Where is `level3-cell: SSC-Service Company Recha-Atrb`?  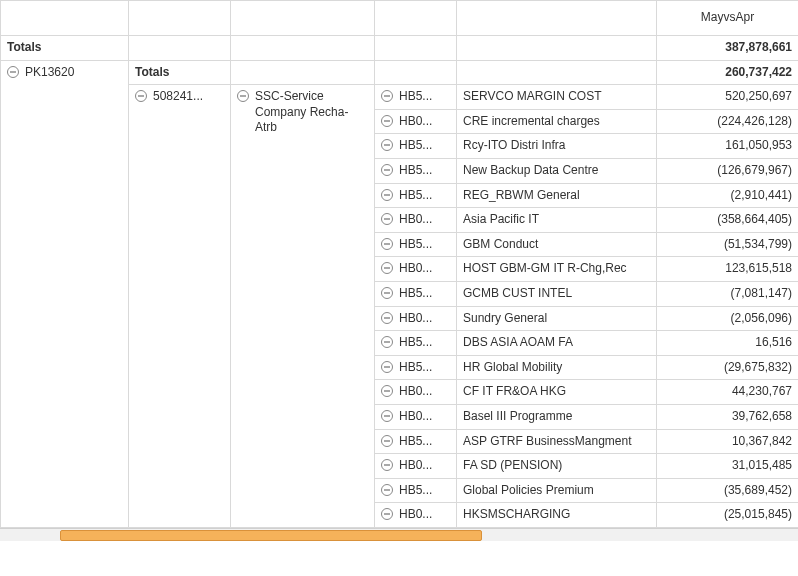 level3-cell: SSC-Service Company Recha-Atrb is located at coordinates (303, 306).